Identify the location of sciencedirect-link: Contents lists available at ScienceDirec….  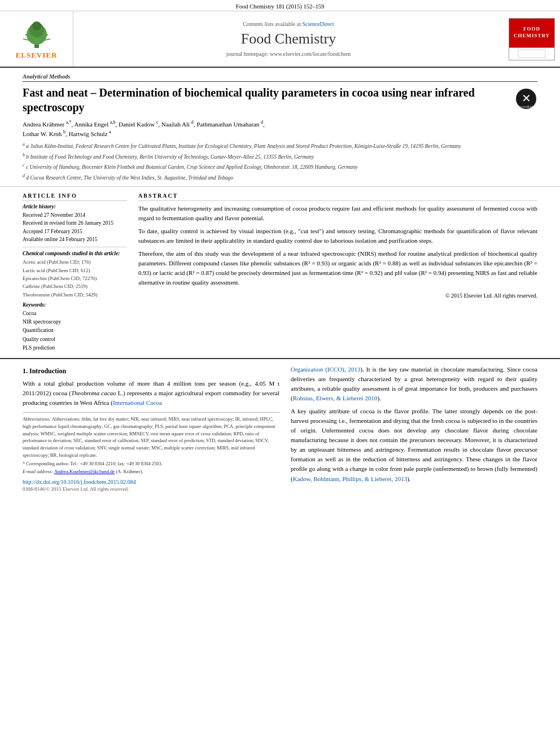
(288, 24).